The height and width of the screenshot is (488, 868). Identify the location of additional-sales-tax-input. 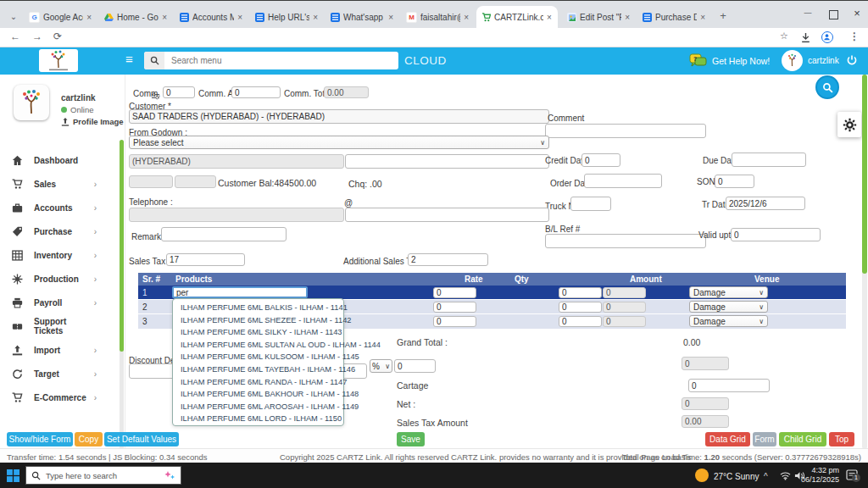
(448, 259).